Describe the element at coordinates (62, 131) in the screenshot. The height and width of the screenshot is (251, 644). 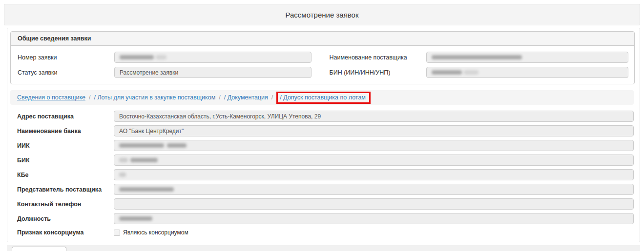
I see `bank-name-label: Наименование банка` at that location.